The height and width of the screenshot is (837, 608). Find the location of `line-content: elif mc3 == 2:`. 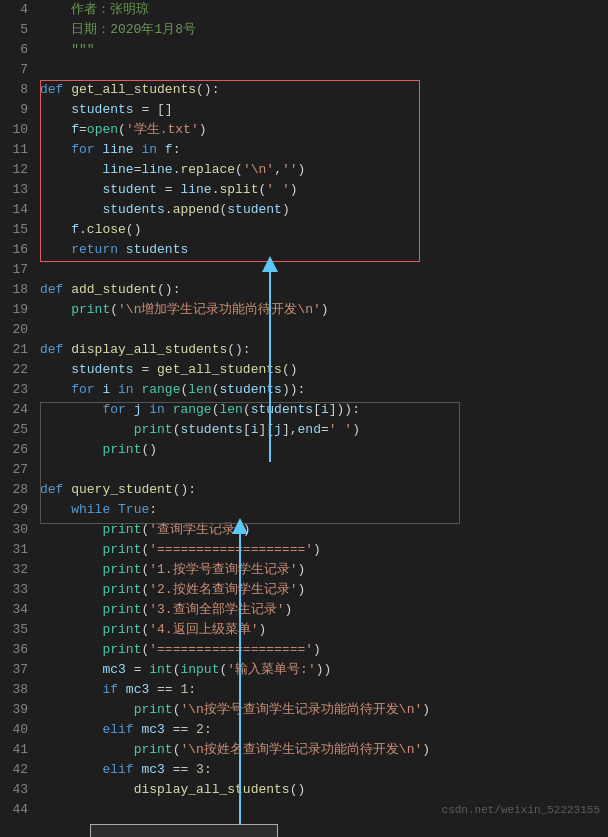

line-content: elif mc3 == 2: is located at coordinates (322, 730).